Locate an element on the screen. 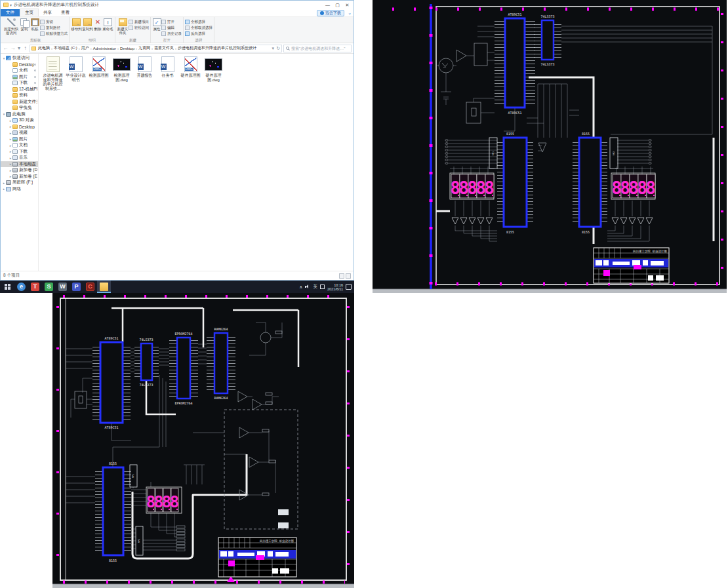 This screenshot has height=588, width=728. copy-to-button: 复制到 is located at coordinates (88, 24).